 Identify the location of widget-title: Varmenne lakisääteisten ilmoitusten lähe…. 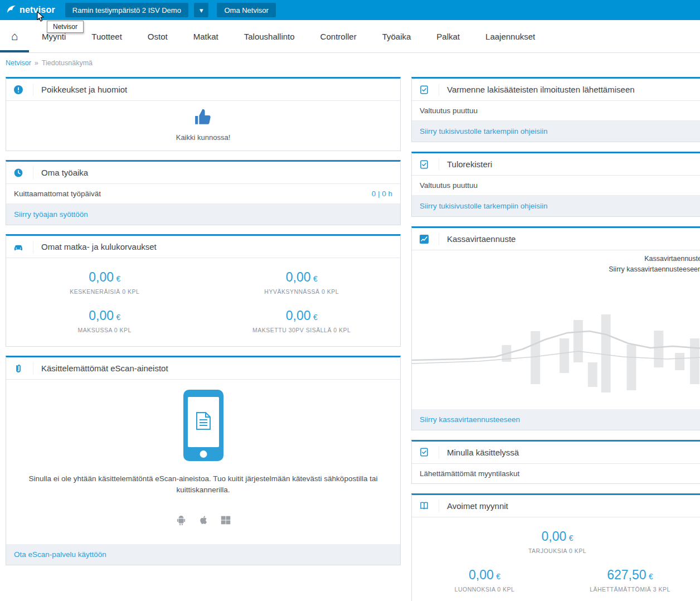
(541, 89).